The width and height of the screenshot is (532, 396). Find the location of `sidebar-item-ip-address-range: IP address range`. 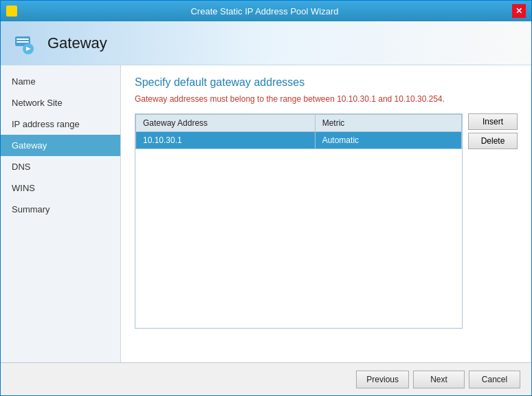

sidebar-item-ip-address-range: IP address range is located at coordinates (60, 124).